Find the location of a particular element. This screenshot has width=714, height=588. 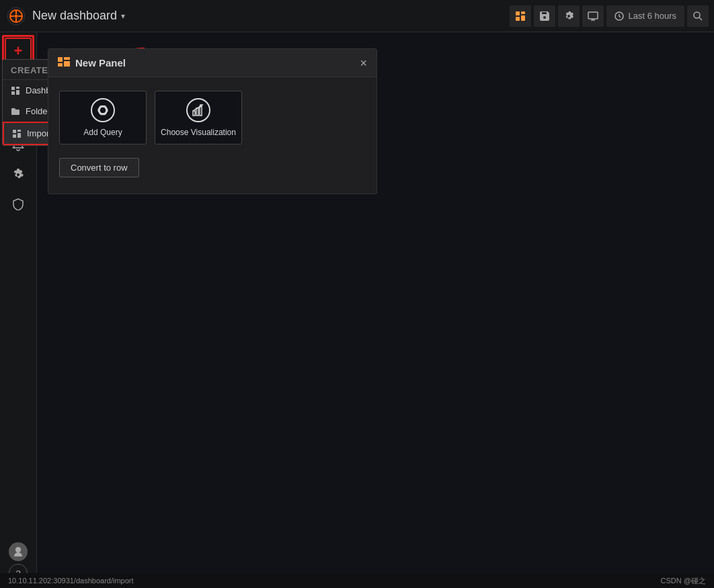

save-btn is located at coordinates (545, 16).